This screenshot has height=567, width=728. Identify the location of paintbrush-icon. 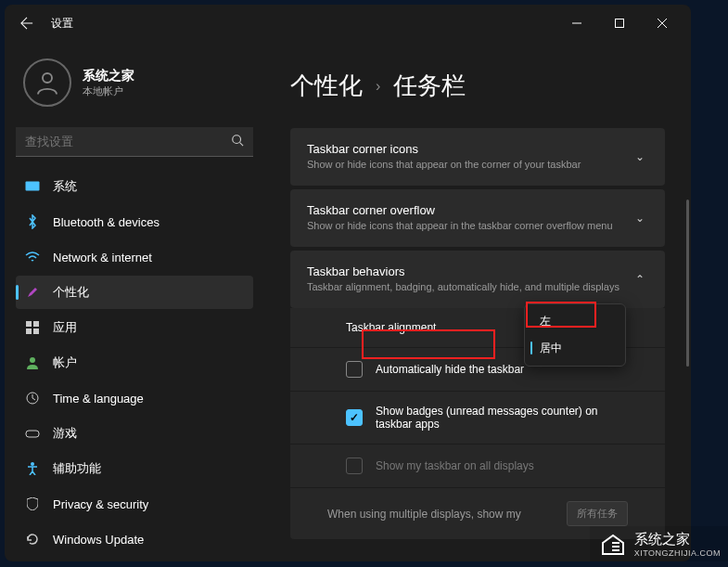
(32, 292).